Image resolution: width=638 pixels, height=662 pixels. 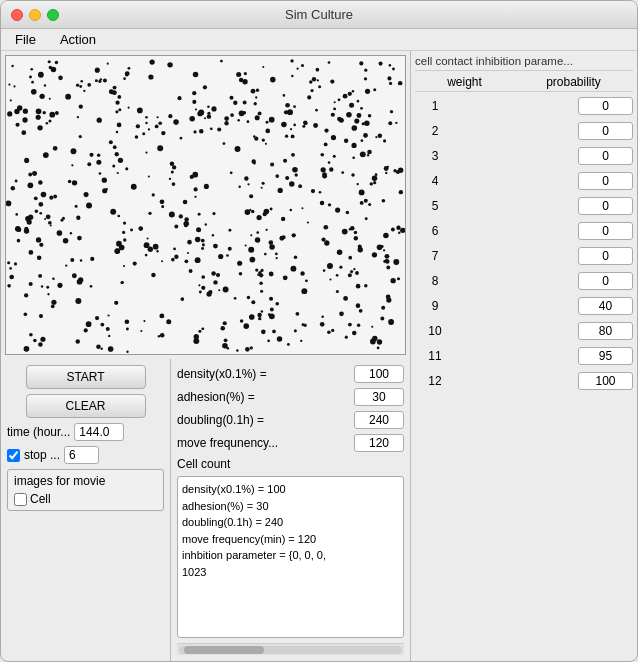 What do you see at coordinates (319, 14) in the screenshot?
I see `window-title: Sim Culture` at bounding box center [319, 14].